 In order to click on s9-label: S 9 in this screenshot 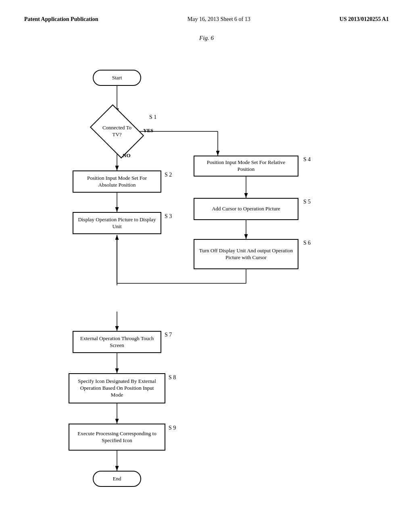, I will do `click(172, 428)`.